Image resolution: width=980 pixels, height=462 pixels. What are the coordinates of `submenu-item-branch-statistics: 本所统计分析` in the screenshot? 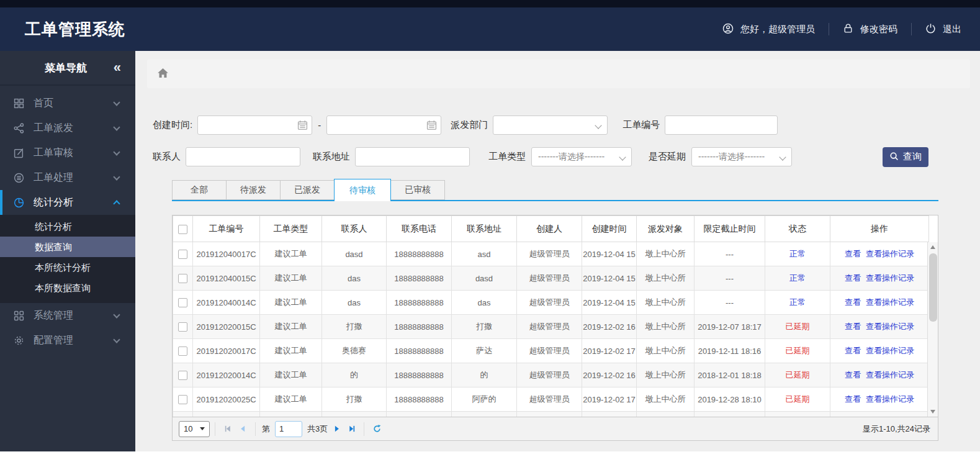 It's located at (68, 267).